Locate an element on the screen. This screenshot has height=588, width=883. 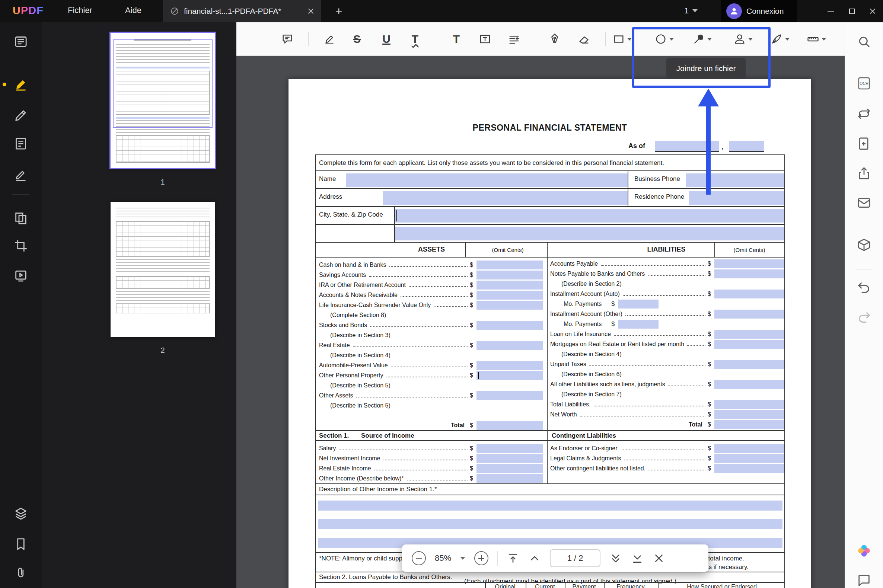
next-page-icon is located at coordinates (616, 558).